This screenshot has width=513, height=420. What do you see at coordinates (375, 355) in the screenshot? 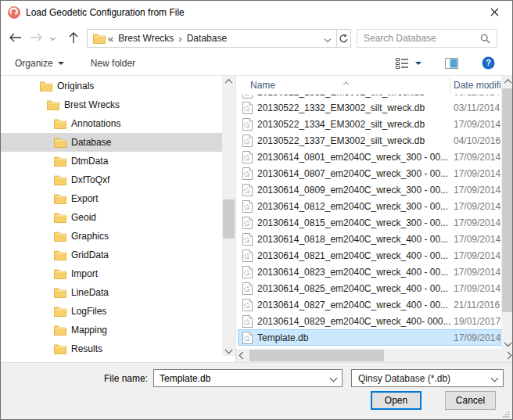
I see `list-horizontal-scrollbar` at bounding box center [375, 355].